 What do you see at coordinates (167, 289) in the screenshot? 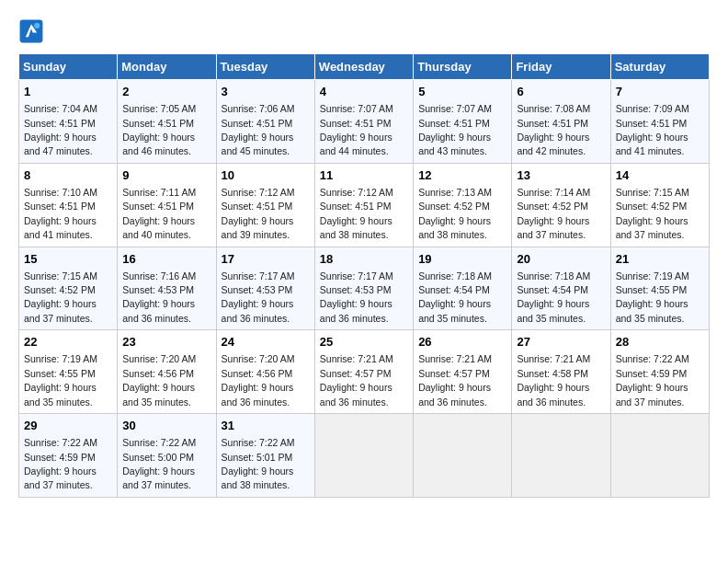
I see `calendar-day-cell: 16 Sunrise: 7:16 AMSunset: 4:53 PMDaylig…` at bounding box center [167, 289].